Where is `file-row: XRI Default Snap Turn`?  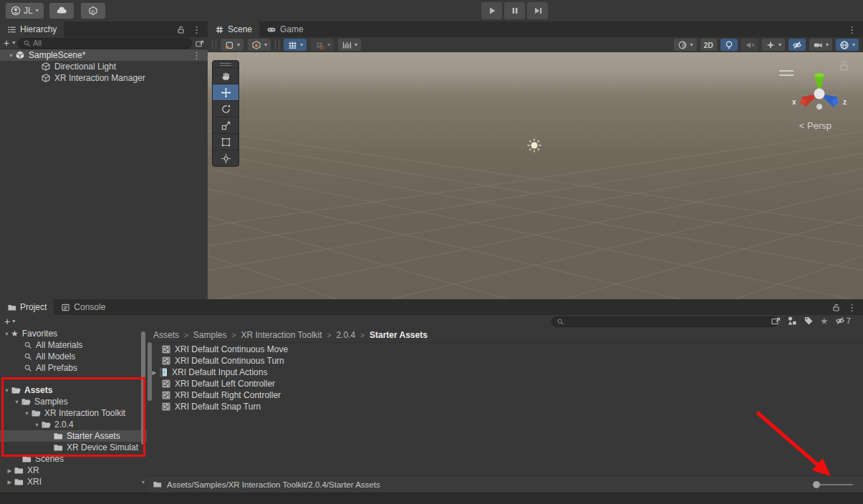
file-row: XRI Default Snap Turn is located at coordinates (505, 407).